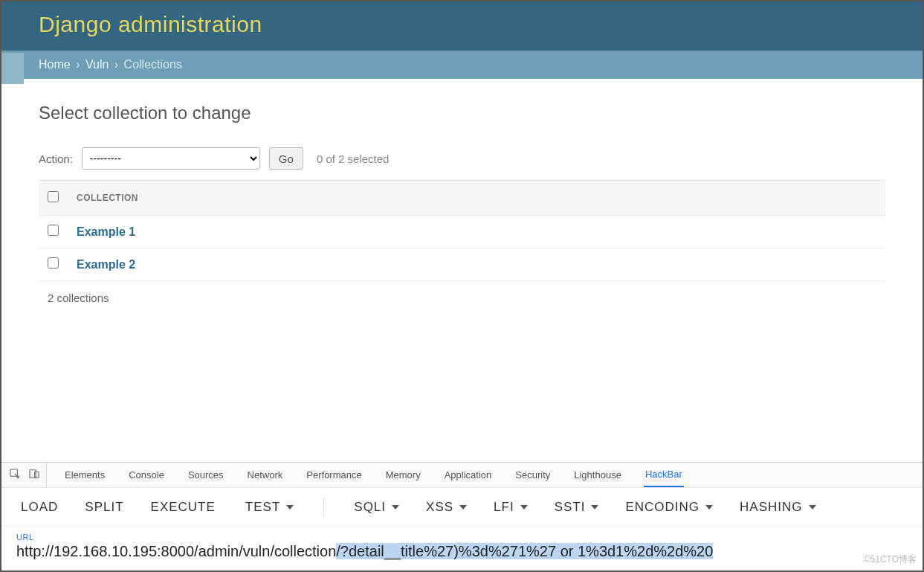  I want to click on selection-count: 0 of 2 selected, so click(353, 159).